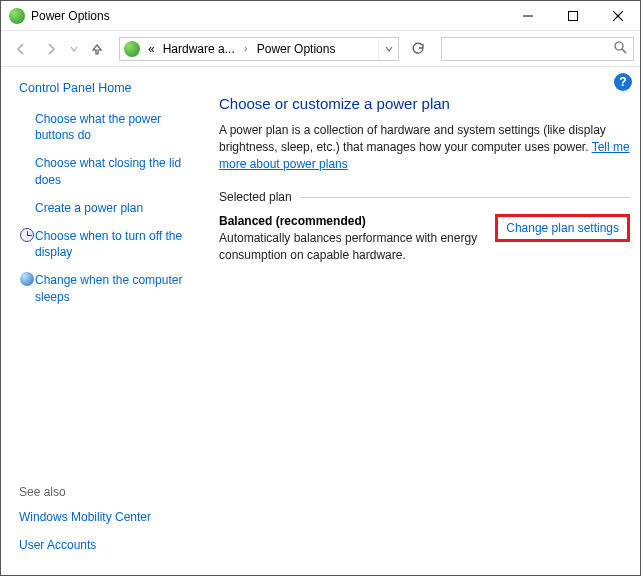  I want to click on help-icon: ?, so click(623, 82).